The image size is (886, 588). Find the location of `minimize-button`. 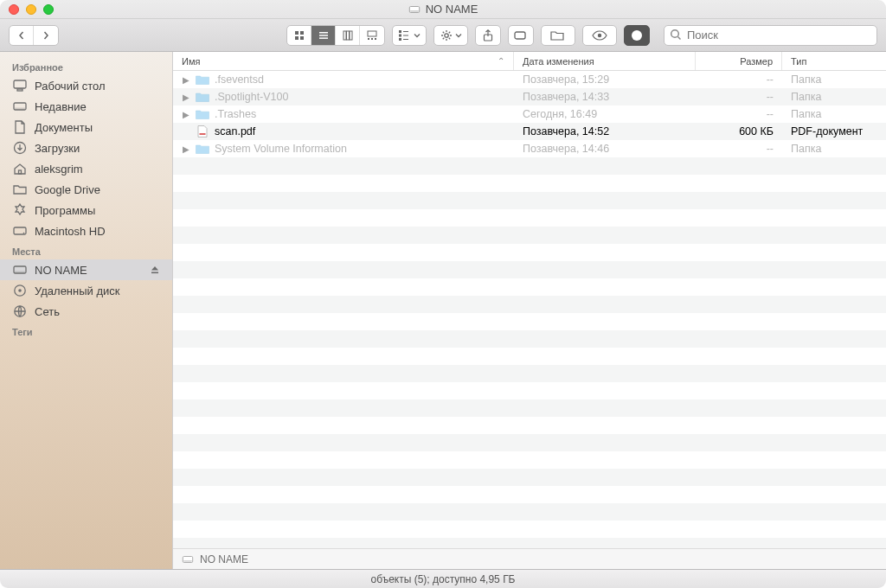

minimize-button is located at coordinates (31, 10).